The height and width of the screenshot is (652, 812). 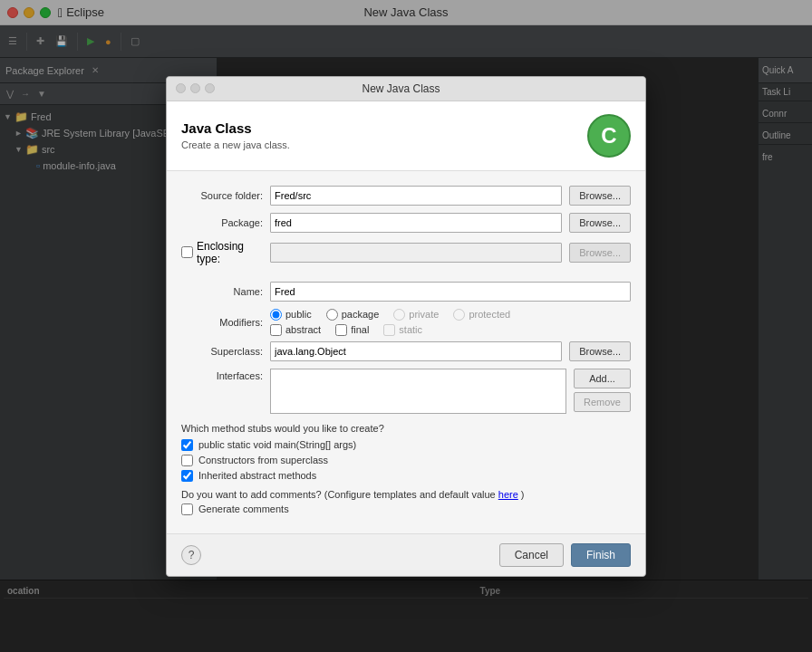 What do you see at coordinates (406, 428) in the screenshot?
I see `stubs-section-title: Which method stubs would you like to cre…` at bounding box center [406, 428].